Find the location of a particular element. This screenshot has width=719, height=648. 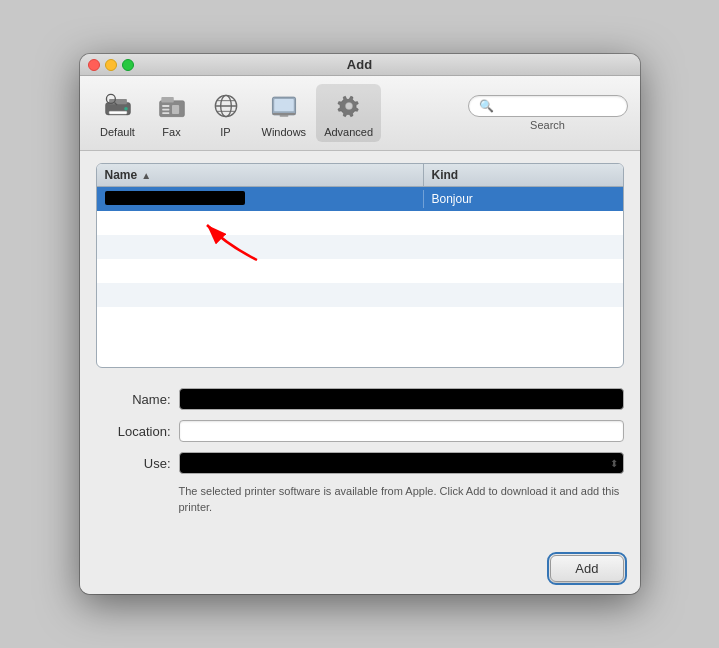

form-label-use: Use: is located at coordinates (134, 464).